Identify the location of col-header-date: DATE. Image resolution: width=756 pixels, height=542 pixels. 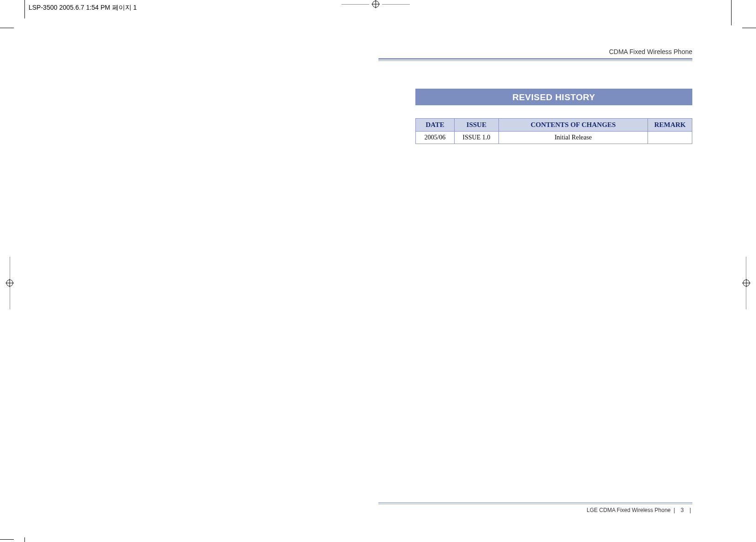
(435, 125).